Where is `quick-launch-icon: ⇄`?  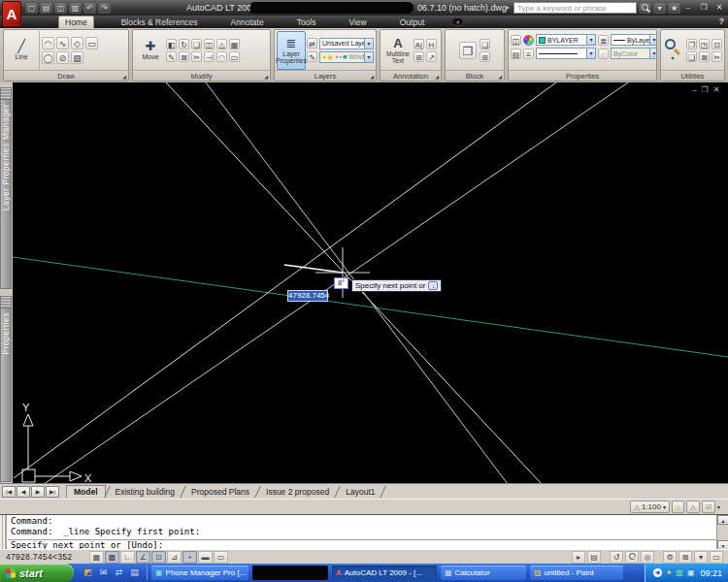
quick-launch-icon: ⇄ is located at coordinates (118, 572).